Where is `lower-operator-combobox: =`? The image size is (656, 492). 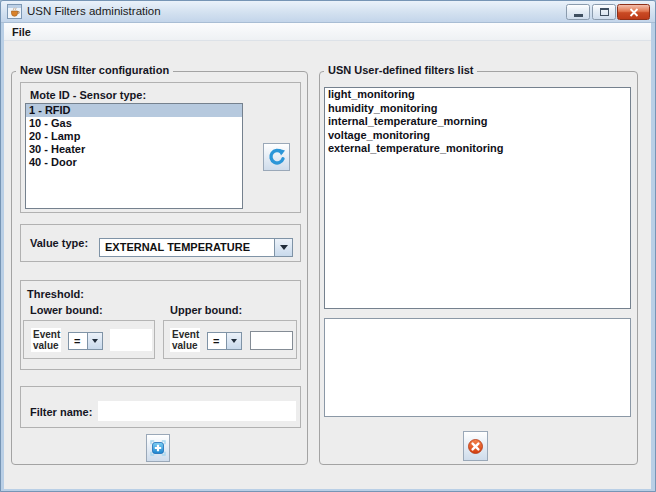
lower-operator-combobox: = is located at coordinates (86, 341).